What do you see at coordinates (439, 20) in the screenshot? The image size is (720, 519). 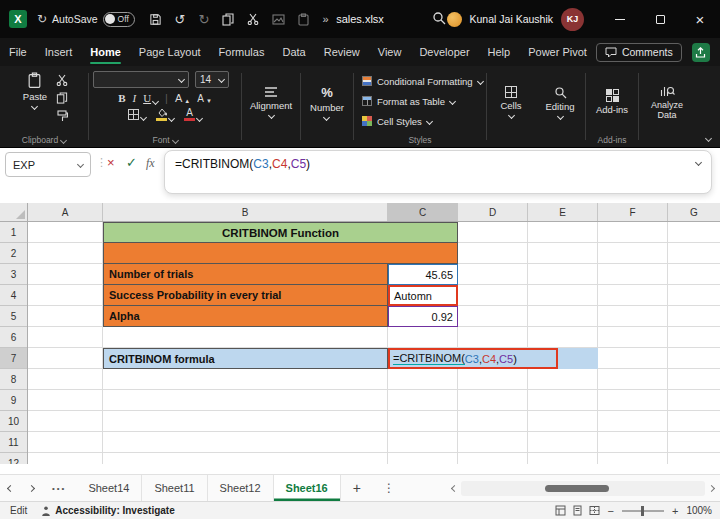 I see `search-icon` at bounding box center [439, 20].